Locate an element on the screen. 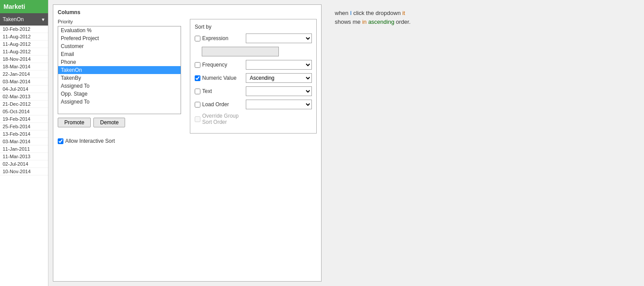  sort-row-text: Text is located at coordinates (253, 91).